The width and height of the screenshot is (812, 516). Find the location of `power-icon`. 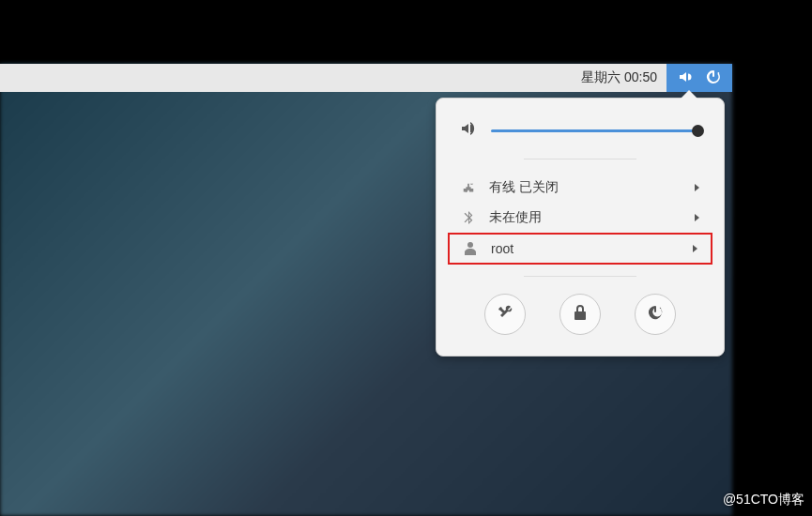

power-icon is located at coordinates (713, 79).